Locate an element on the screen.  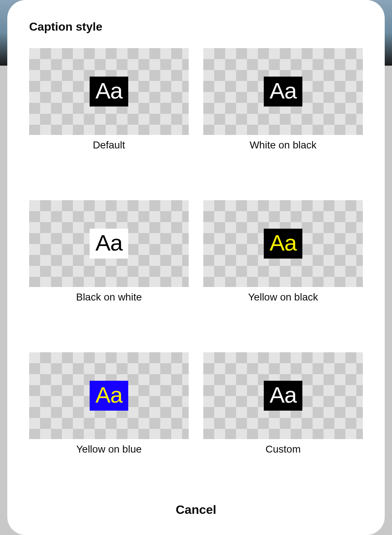
preview-yellow-on-black: Aa is located at coordinates (283, 244).